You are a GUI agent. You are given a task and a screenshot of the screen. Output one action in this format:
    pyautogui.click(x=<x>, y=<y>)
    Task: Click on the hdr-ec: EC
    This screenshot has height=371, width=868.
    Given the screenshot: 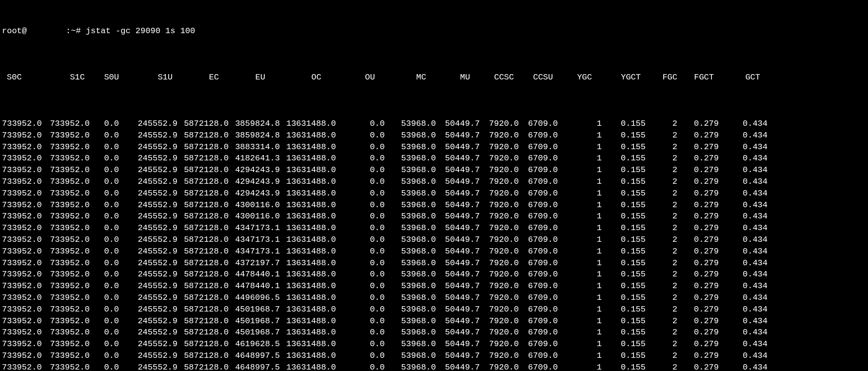 What is the action you would take?
    pyautogui.click(x=203, y=78)
    